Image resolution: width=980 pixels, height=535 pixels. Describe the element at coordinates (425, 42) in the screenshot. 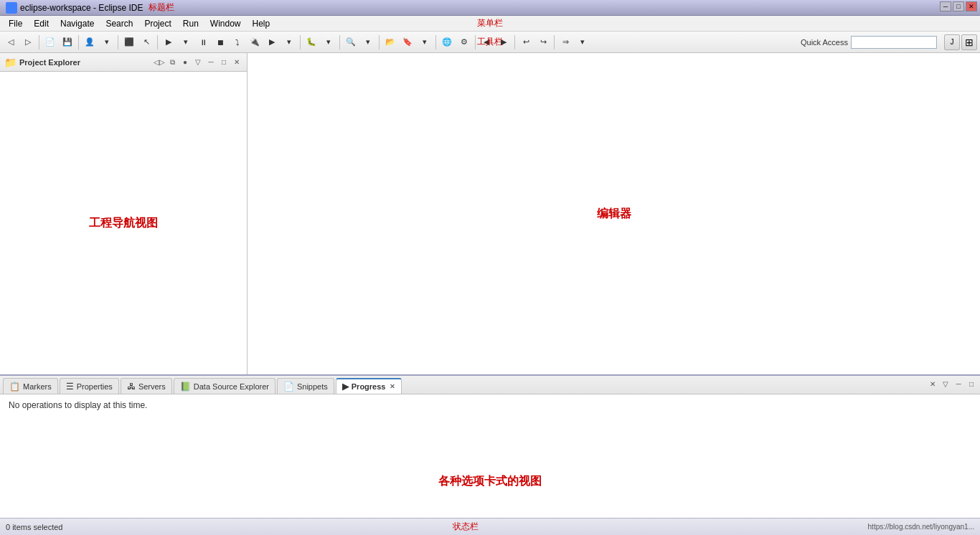

I see `tb-book-drop: ▾` at that location.